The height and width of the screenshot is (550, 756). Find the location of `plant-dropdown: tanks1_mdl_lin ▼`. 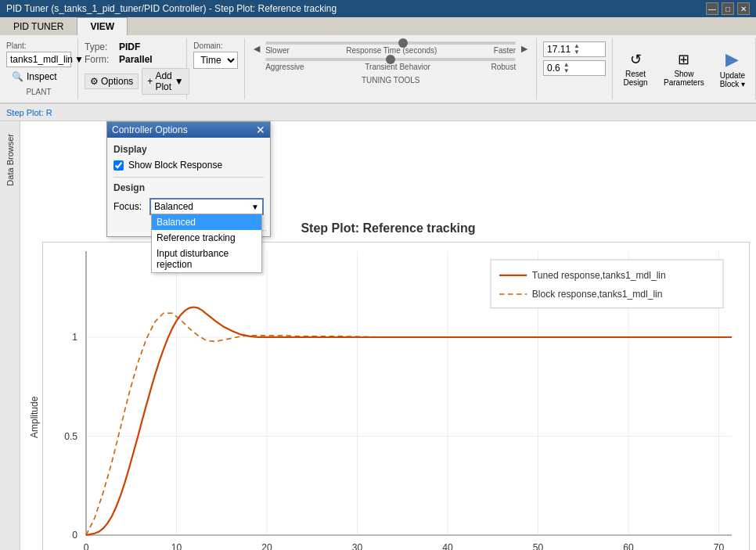

plant-dropdown: tanks1_mdl_lin ▼ is located at coordinates (39, 59).